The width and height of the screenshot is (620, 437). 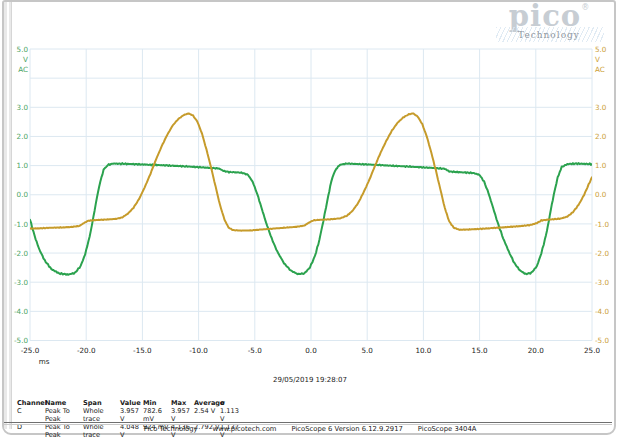 I want to click on x-axis-tick-label: 25.0, so click(x=592, y=350).